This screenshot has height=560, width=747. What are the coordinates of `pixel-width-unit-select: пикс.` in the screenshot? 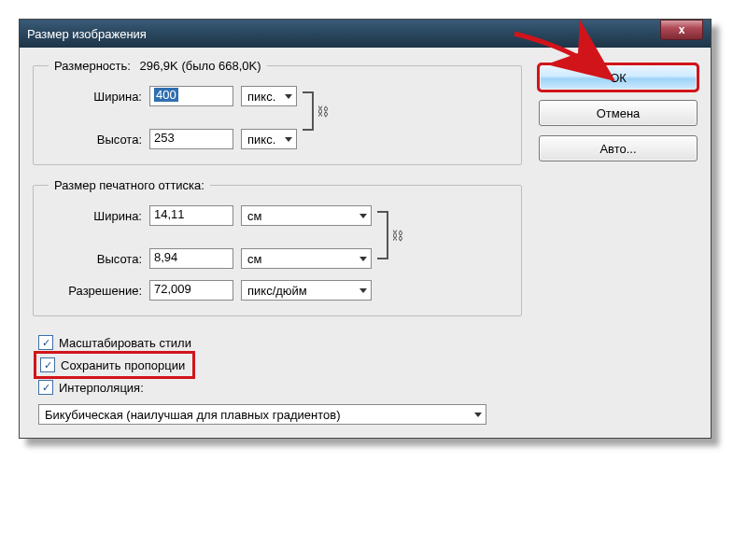 It's located at (269, 96).